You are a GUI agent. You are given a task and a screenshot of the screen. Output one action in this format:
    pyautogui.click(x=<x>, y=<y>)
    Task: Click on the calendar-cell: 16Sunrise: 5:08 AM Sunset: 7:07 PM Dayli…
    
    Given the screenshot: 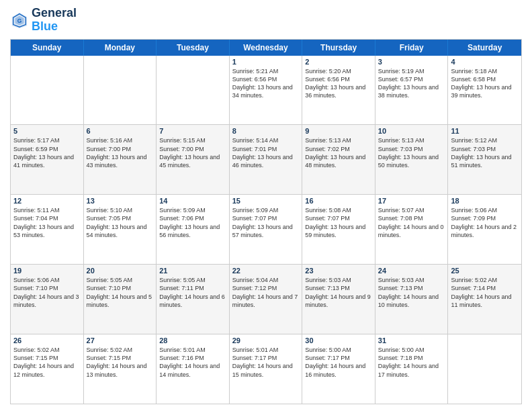 What is the action you would take?
    pyautogui.click(x=339, y=230)
    